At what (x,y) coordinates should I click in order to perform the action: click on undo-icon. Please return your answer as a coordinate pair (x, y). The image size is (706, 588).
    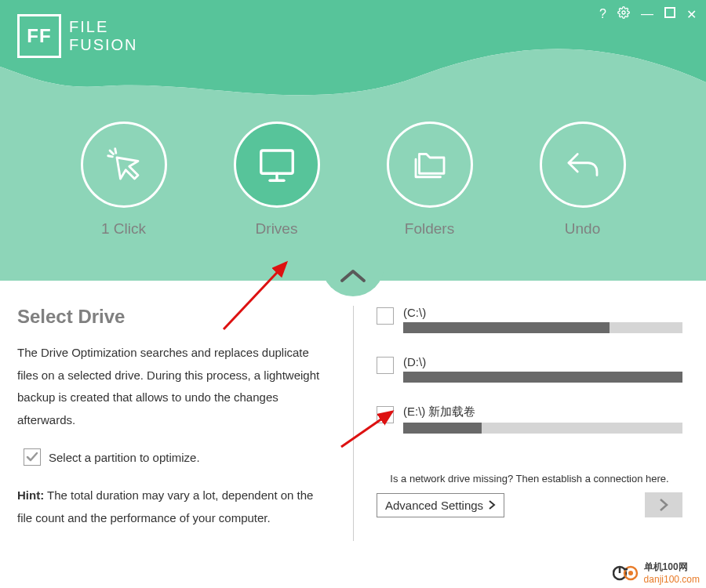
    Looking at the image, I should click on (583, 165).